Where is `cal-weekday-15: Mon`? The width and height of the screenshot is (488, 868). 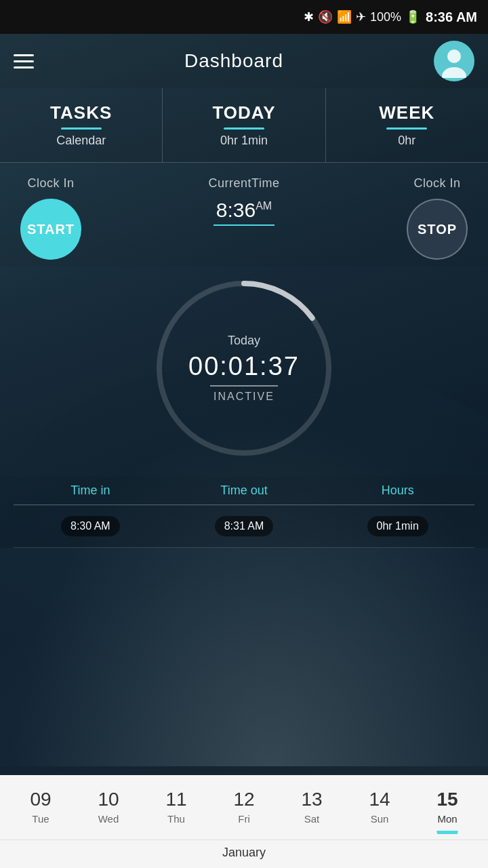 cal-weekday-15: Mon is located at coordinates (447, 819).